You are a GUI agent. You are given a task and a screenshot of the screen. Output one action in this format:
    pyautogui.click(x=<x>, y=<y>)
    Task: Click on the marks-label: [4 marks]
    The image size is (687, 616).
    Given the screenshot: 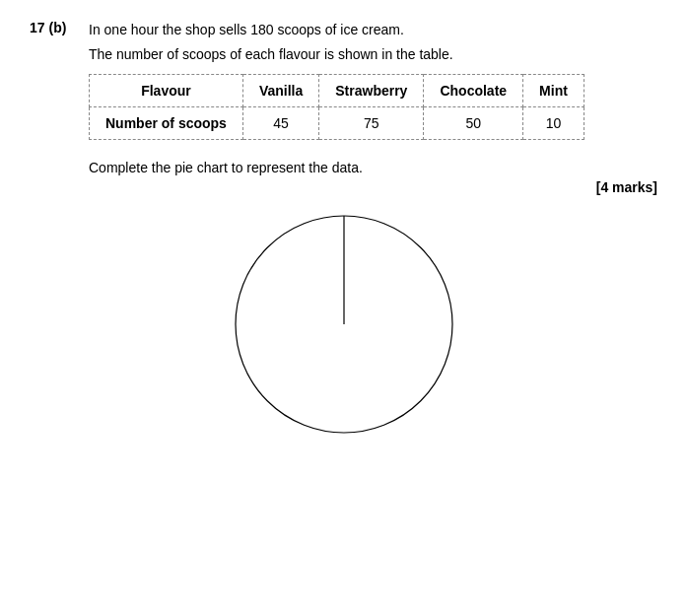 What is the action you would take?
    pyautogui.click(x=343, y=187)
    